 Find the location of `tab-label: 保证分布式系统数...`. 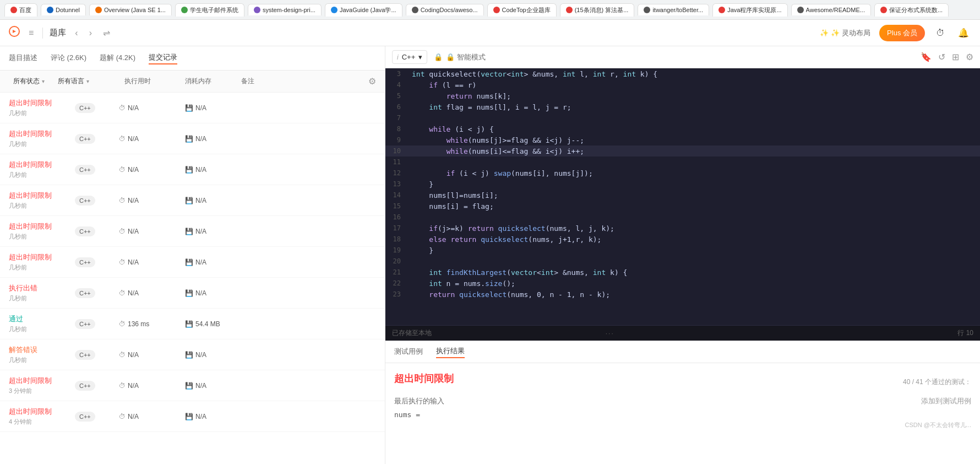

tab-label: 保证分布式系统数... is located at coordinates (916, 10).